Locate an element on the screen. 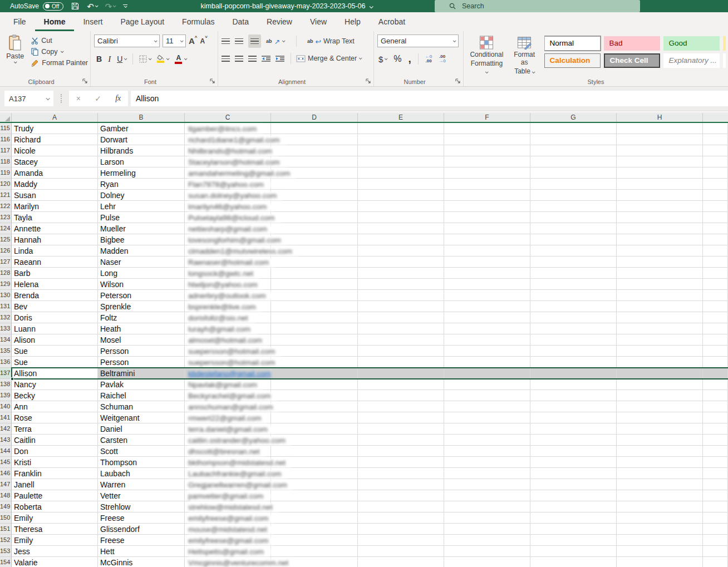 This screenshot has height=567, width=728. cell-style-bad: Bad is located at coordinates (632, 43).